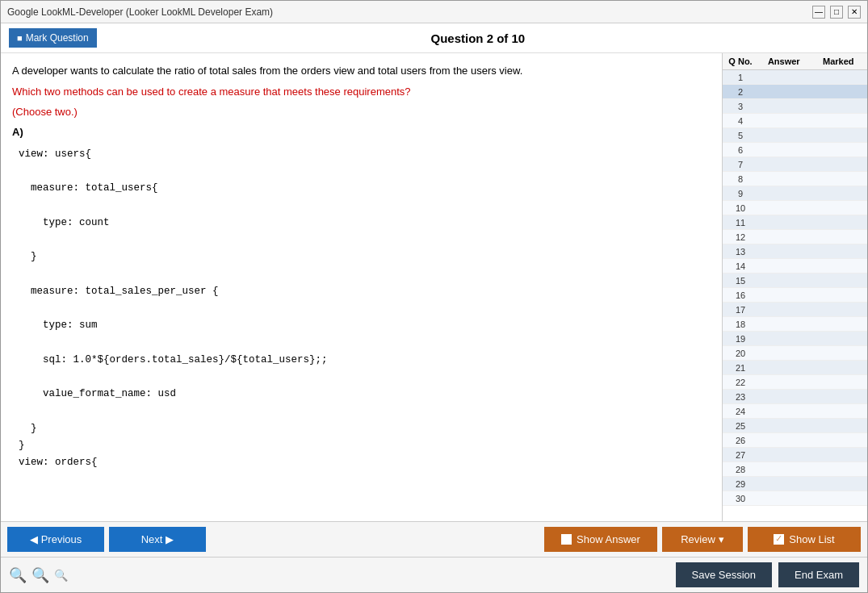  What do you see at coordinates (795, 281) in the screenshot?
I see `sidebar-row: 15` at bounding box center [795, 281].